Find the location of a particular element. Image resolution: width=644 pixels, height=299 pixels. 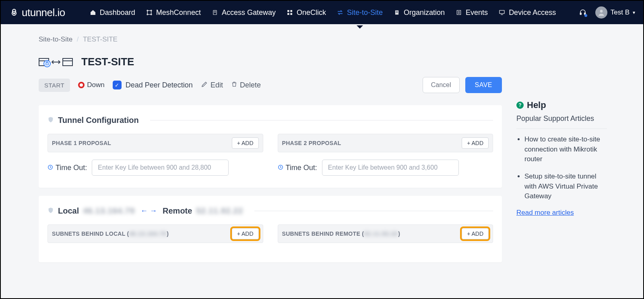

local-remote-header: Local 46.13.164.79 ← → Remote 52.11.92.2… is located at coordinates (270, 211).